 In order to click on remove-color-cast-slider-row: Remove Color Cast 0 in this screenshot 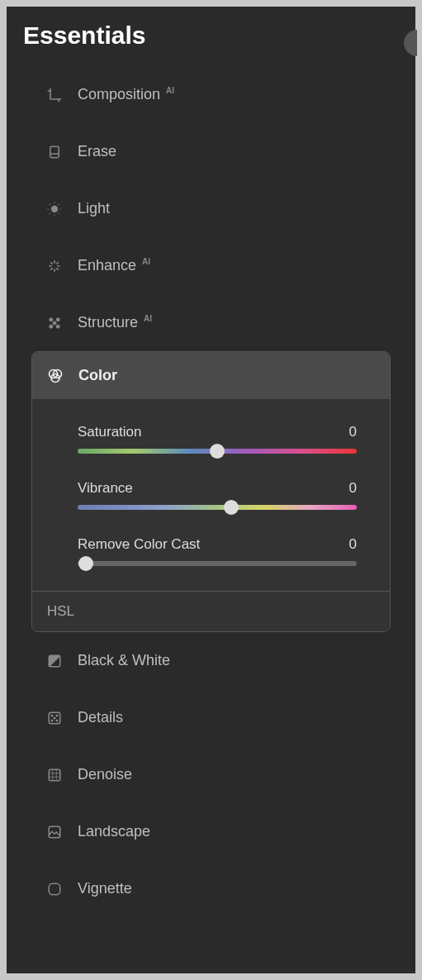, I will do `click(217, 551)`.